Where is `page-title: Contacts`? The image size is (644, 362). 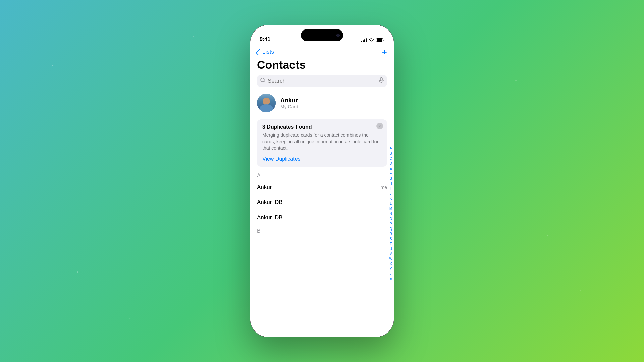 page-title: Contacts is located at coordinates (322, 65).